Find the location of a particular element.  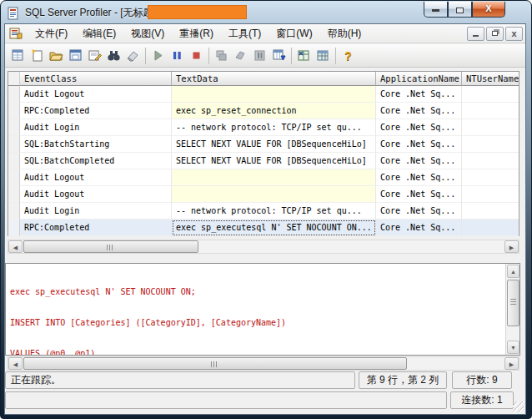

mdi-close-button: x is located at coordinates (514, 33).